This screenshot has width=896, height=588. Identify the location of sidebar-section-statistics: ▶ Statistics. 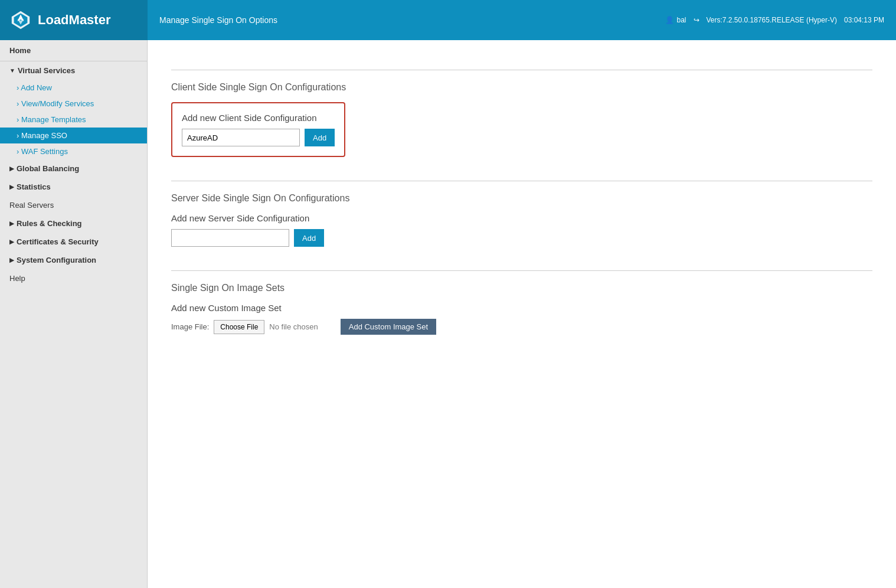
(73, 187).